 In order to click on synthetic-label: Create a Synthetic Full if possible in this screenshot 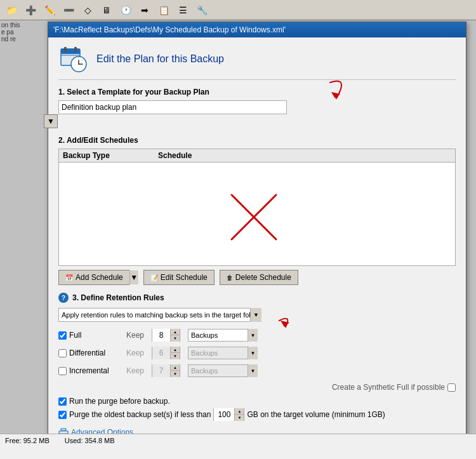, I will do `click(388, 387)`.